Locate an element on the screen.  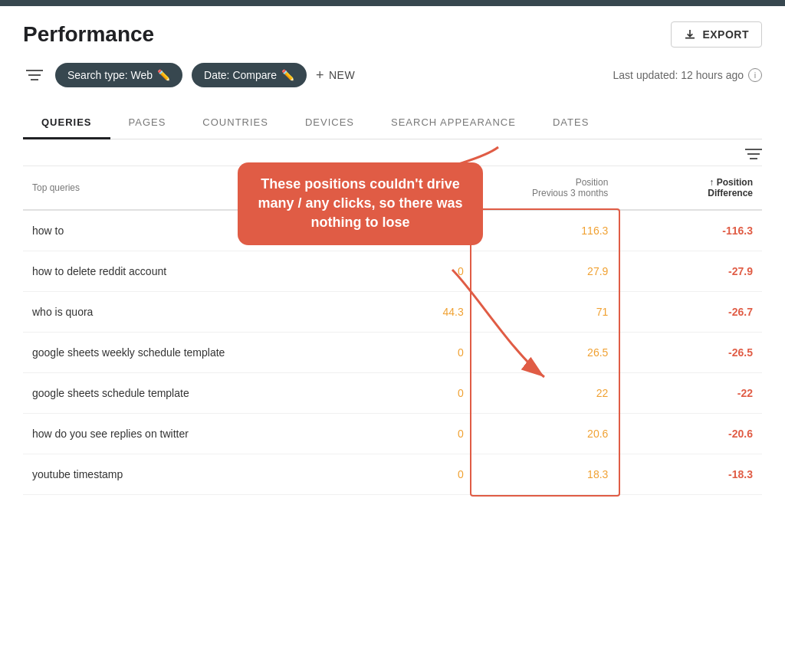
callout-tooltip: These positions couldn't drive many / an… is located at coordinates (360, 204).